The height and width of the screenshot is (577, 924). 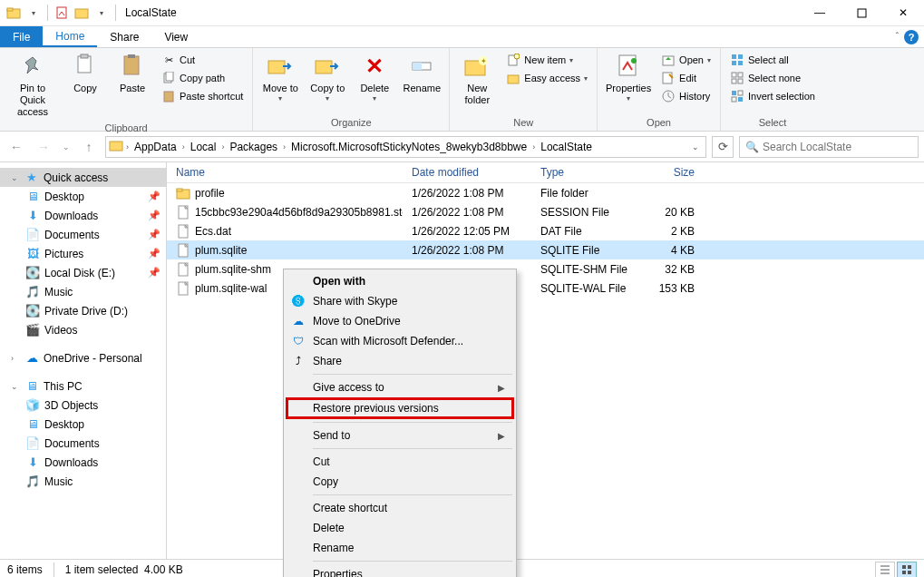 What do you see at coordinates (686, 78) in the screenshot?
I see `edit-button: Edit` at bounding box center [686, 78].